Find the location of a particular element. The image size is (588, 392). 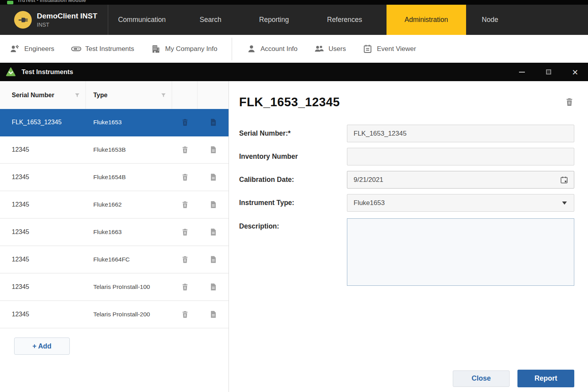

column-header-report is located at coordinates (213, 95).